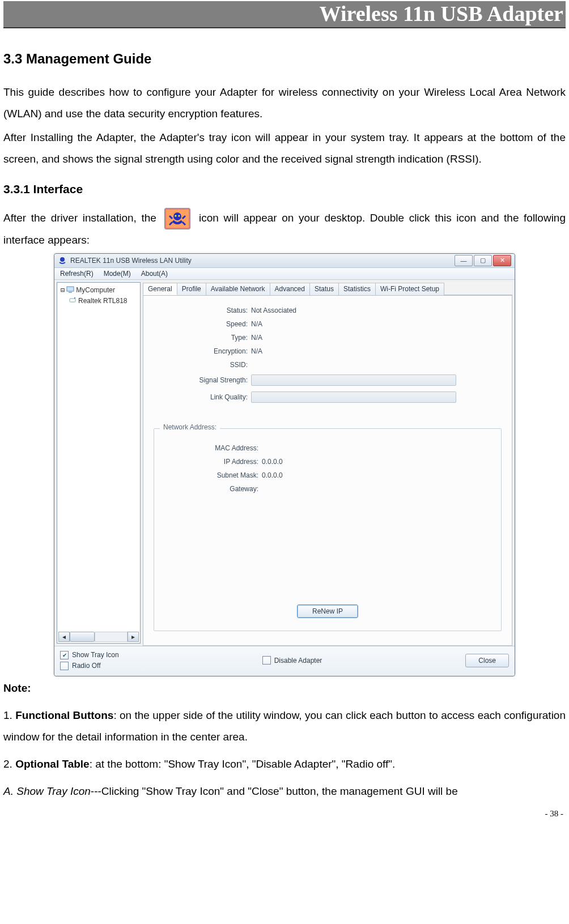  What do you see at coordinates (410, 289) in the screenshot?
I see `tab-wifi-protect-setup: Wi-Fi Protect Setup` at bounding box center [410, 289].